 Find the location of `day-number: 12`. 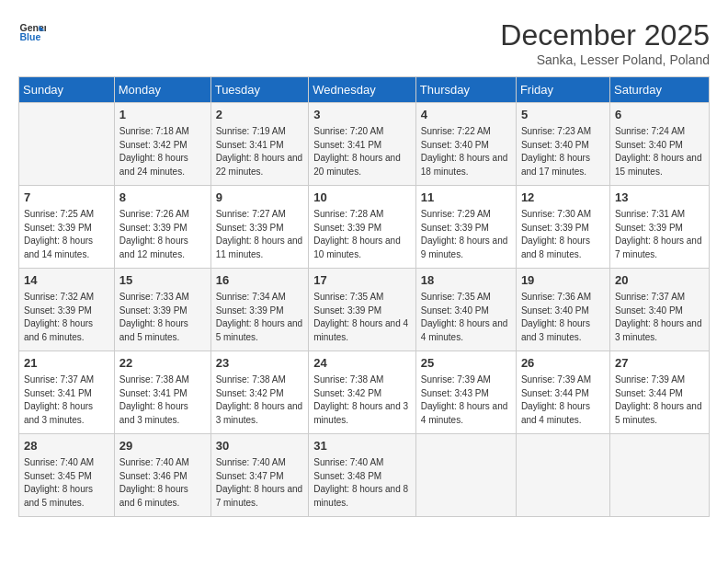

day-number: 12 is located at coordinates (563, 198).